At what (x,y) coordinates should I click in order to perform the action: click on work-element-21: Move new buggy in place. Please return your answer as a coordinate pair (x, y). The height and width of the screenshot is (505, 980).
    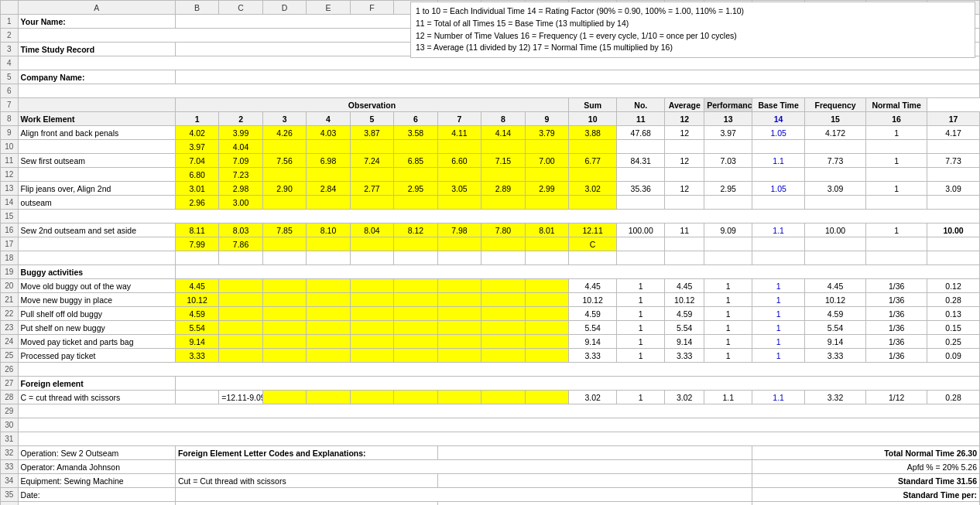
    Looking at the image, I should click on (96, 300).